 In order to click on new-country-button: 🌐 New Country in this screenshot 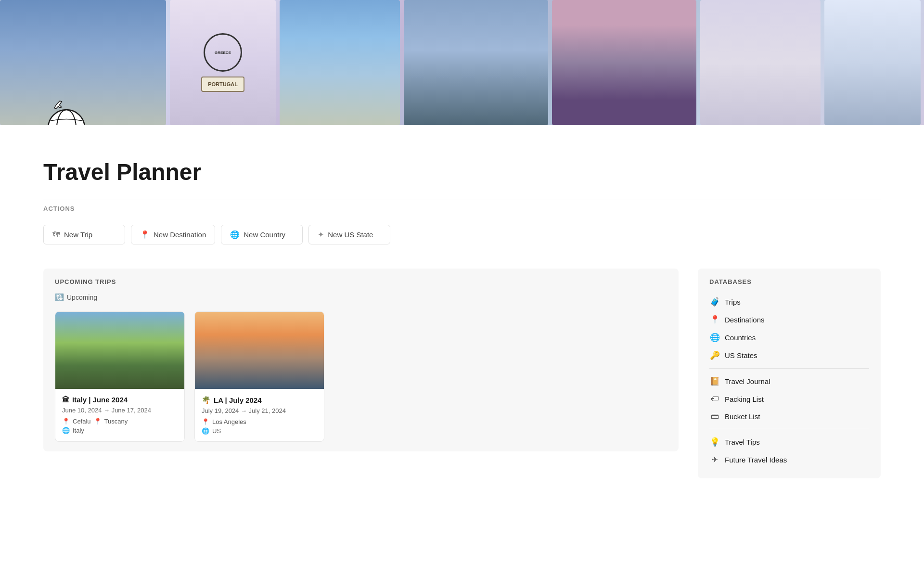, I will do `click(262, 235)`.